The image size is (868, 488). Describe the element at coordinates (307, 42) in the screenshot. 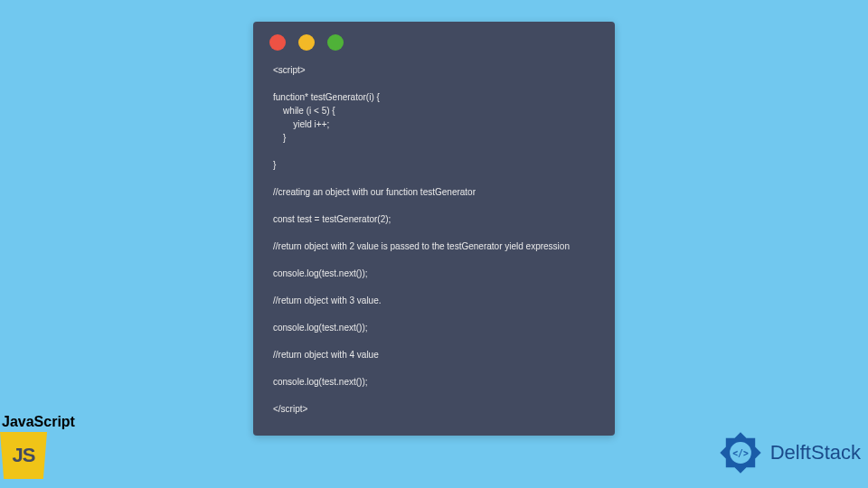

I see `traffic-dot-yellow` at that location.